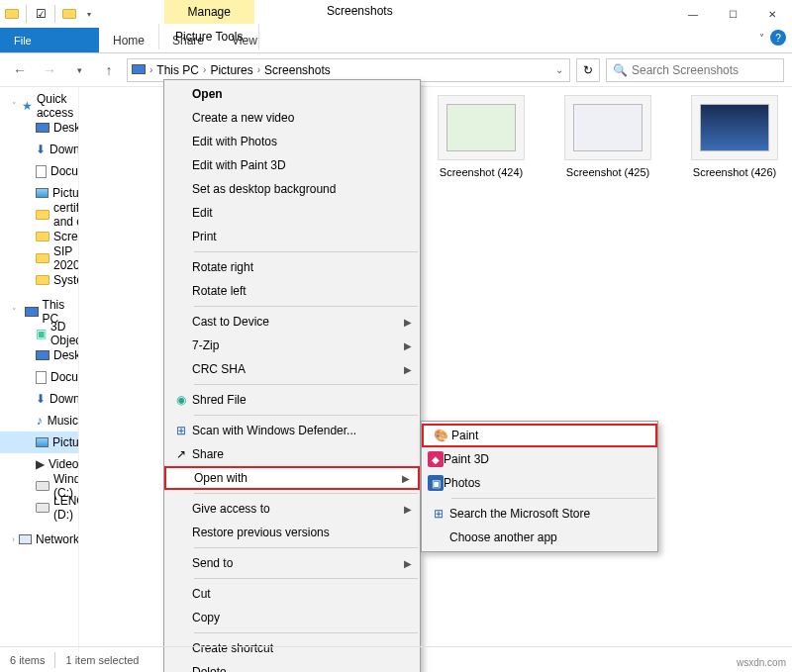 Image resolution: width=792 pixels, height=672 pixels. What do you see at coordinates (695, 70) in the screenshot?
I see `search-input: 🔍 Search Screenshots` at bounding box center [695, 70].